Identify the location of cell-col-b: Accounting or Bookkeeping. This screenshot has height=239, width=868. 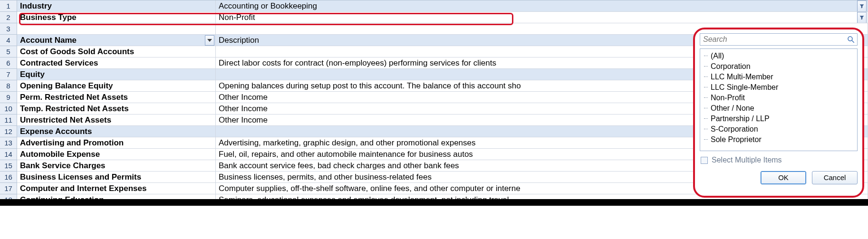
(542, 6).